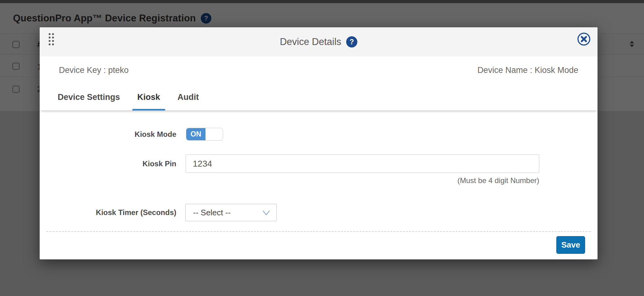 The height and width of the screenshot is (296, 644). Describe the element at coordinates (205, 134) in the screenshot. I see `kiosk-mode-toggle: ON` at that location.